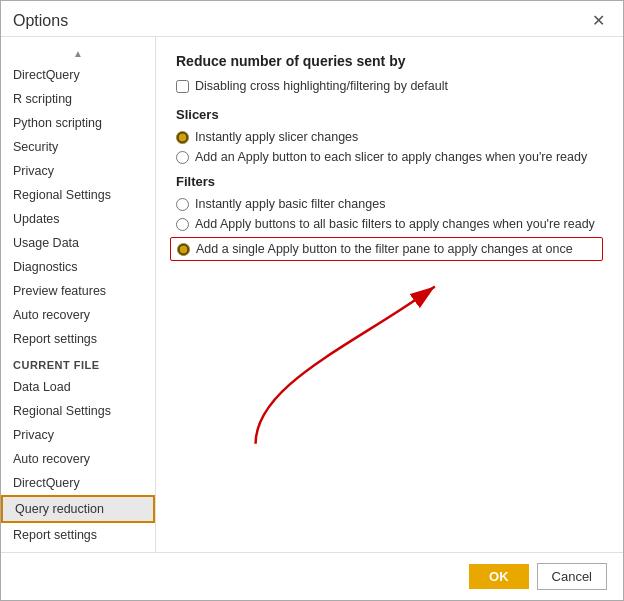  Describe the element at coordinates (78, 363) in the screenshot. I see `current-file-header: CURRENT FILE` at that location.